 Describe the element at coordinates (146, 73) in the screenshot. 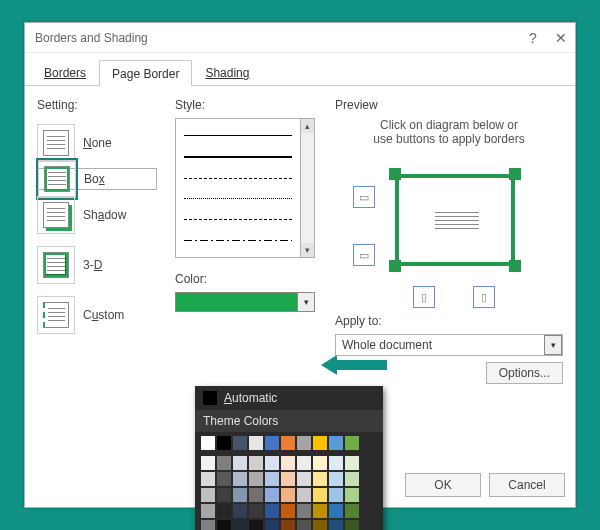

I see `tab-page-border: Page Border` at that location.